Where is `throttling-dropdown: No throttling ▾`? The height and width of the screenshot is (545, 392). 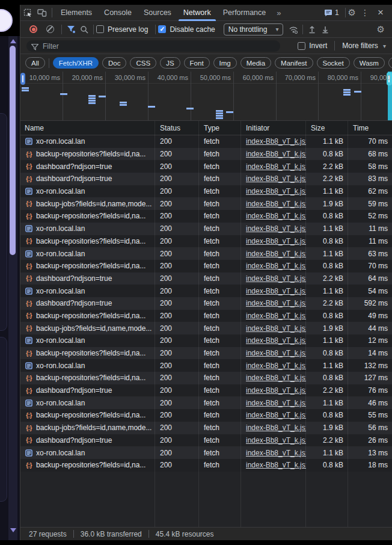 throttling-dropdown: No throttling ▾ is located at coordinates (254, 29).